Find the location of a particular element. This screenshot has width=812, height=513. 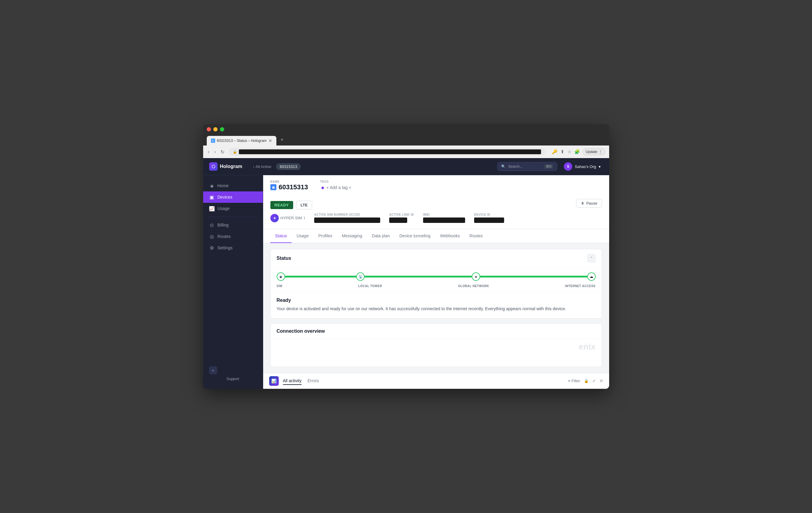

cards-area: Status ⌃ ▣ is located at coordinates (436, 308).